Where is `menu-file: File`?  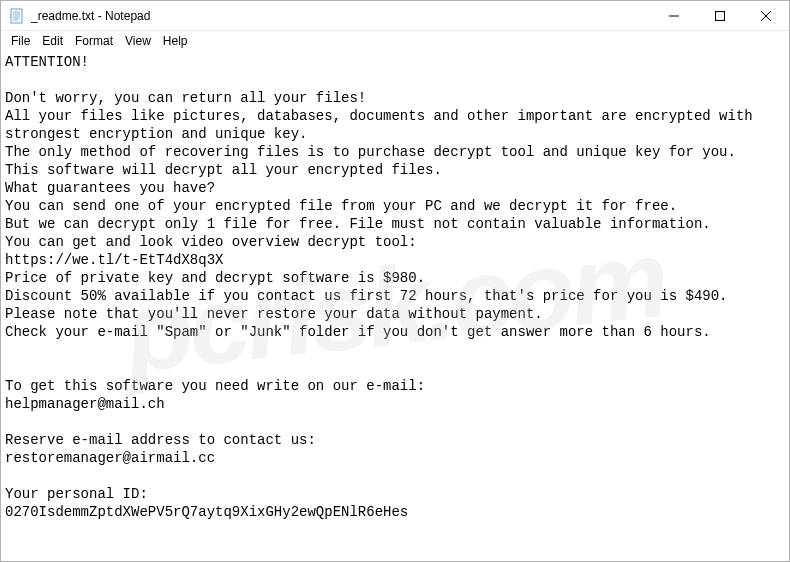
menu-file: File is located at coordinates (20, 41).